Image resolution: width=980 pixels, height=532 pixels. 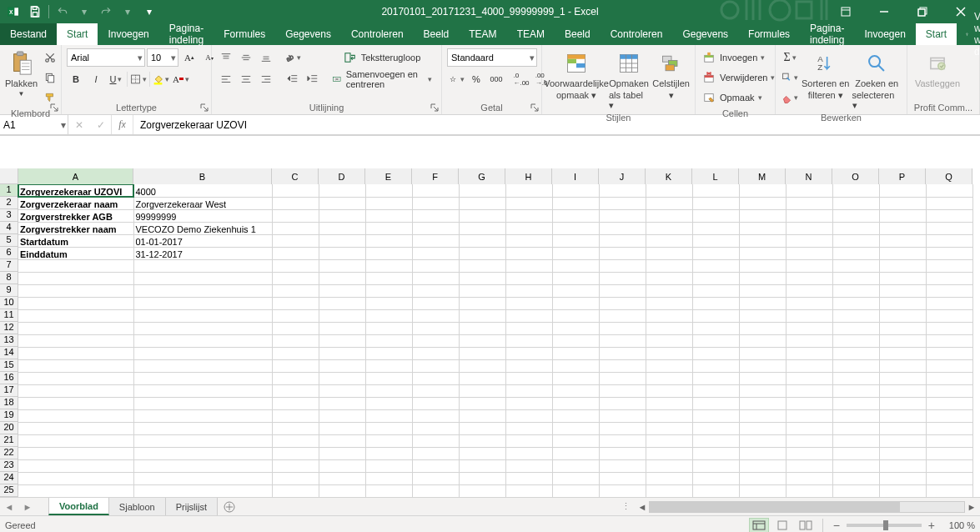 What do you see at coordinates (435, 240) in the screenshot?
I see `cell-F5` at bounding box center [435, 240].